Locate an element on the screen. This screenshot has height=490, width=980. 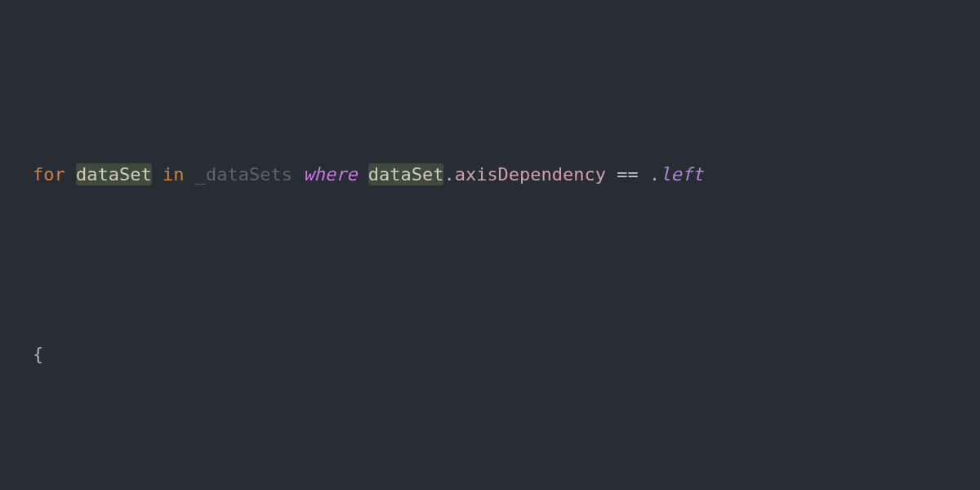
keyword-in: in is located at coordinates (173, 175).